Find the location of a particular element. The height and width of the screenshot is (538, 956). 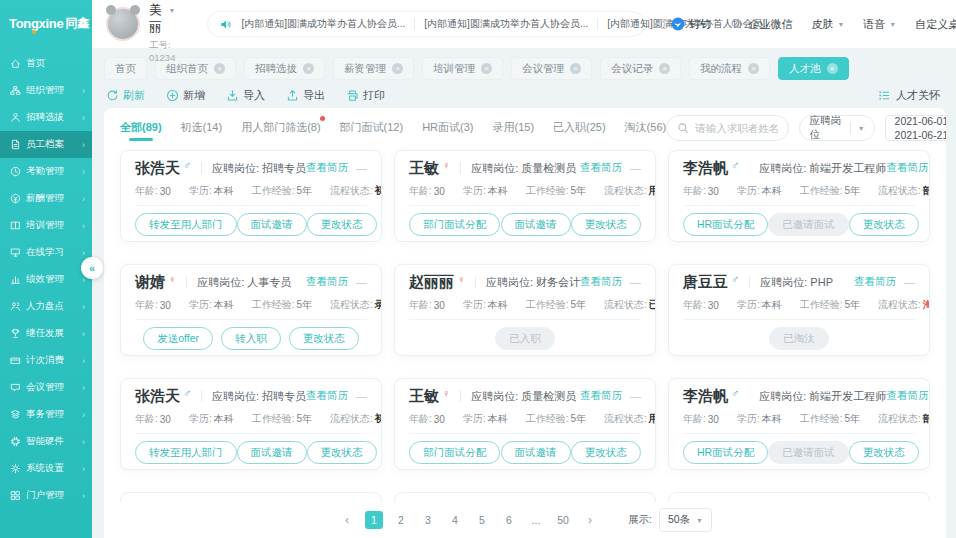

sidebar-item-8: 绩效管理› is located at coordinates (46, 280).